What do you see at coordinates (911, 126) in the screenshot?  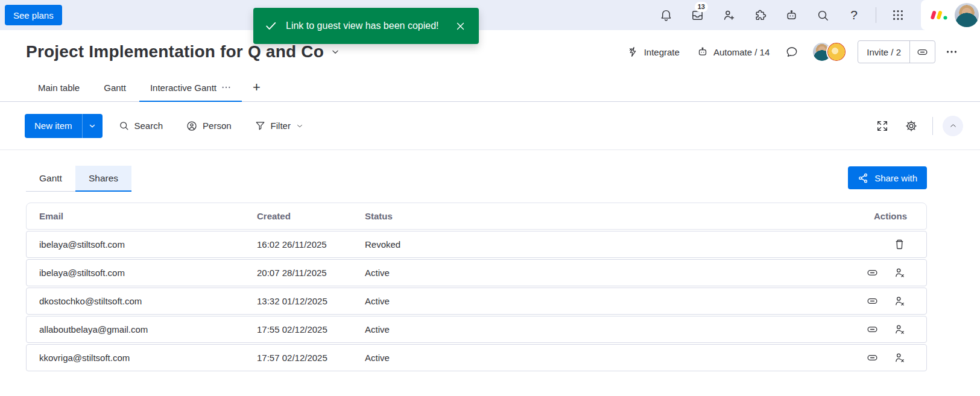 I see `view-settings-button` at bounding box center [911, 126].